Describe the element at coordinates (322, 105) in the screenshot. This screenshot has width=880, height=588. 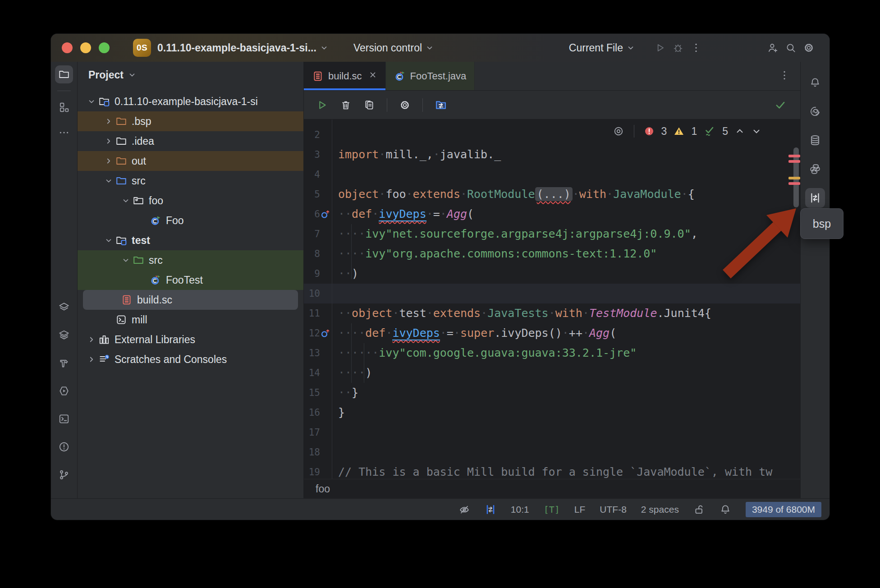
I see `run-green-button` at that location.